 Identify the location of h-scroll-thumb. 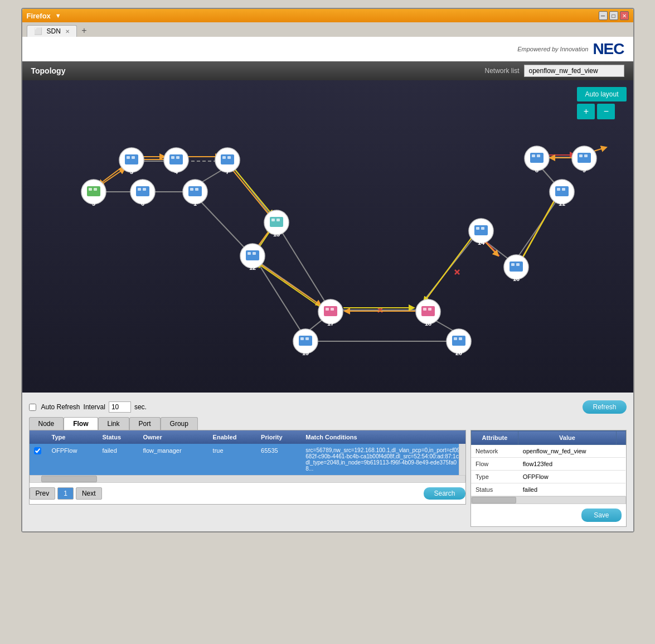
(69, 479).